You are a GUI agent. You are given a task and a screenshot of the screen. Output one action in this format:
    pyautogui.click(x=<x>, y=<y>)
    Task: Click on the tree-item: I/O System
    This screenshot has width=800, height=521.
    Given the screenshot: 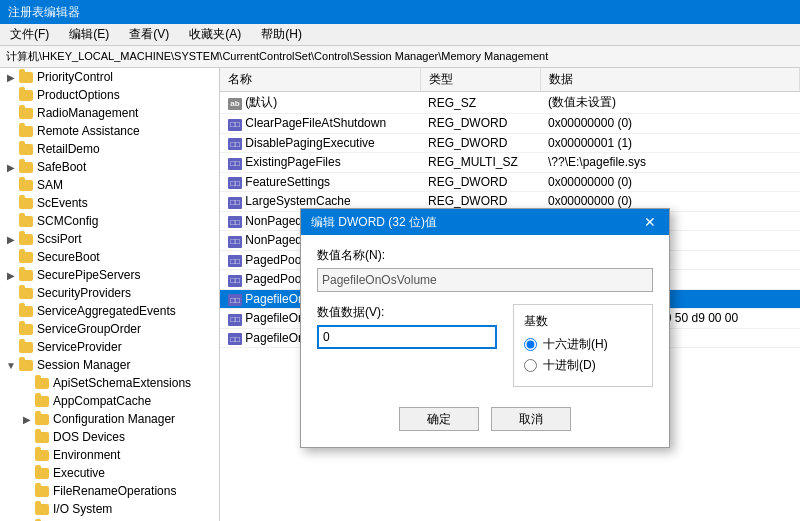 What is the action you would take?
    pyautogui.click(x=110, y=509)
    